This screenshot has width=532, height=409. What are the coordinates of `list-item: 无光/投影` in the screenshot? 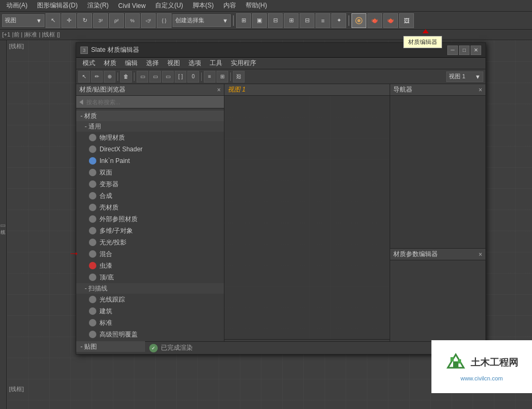 It's located at (150, 242).